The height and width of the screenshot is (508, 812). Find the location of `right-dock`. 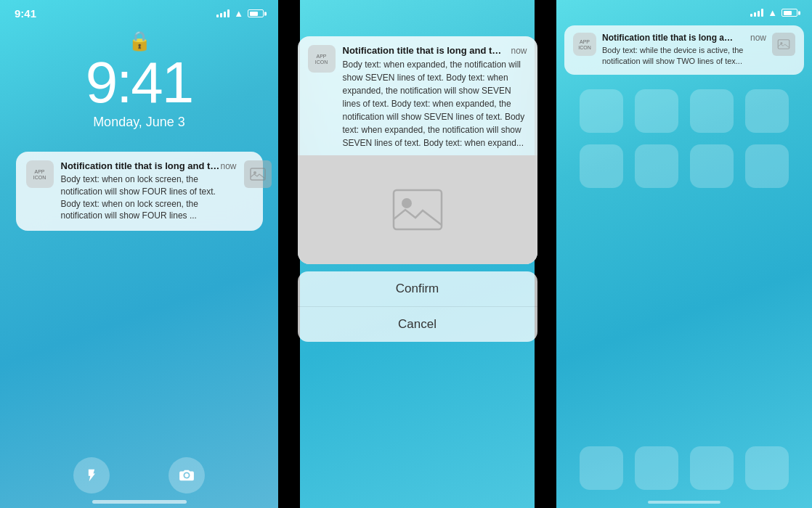

right-dock is located at coordinates (684, 468).